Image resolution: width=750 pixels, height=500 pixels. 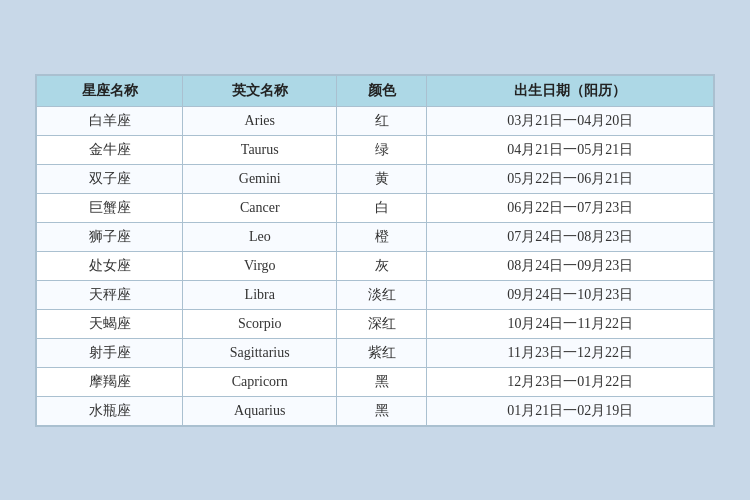 I want to click on table-row: 射手座Sagittarius紫红11月23日一12月22日, so click(x=376, y=352).